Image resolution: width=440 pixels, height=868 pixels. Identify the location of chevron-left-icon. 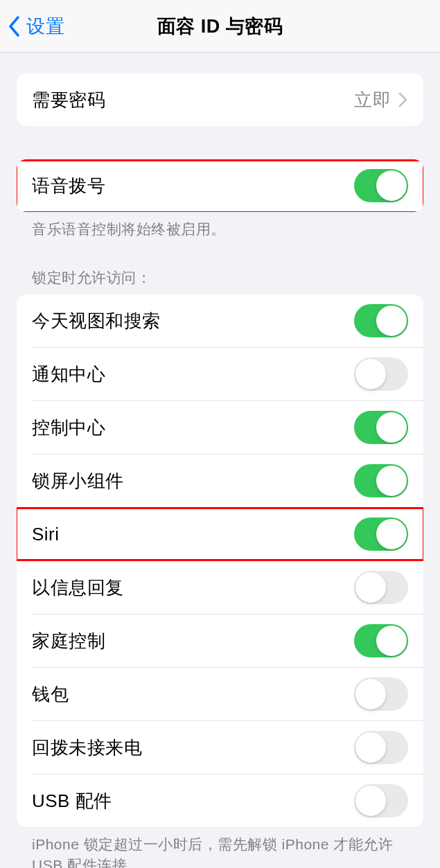
(14, 26).